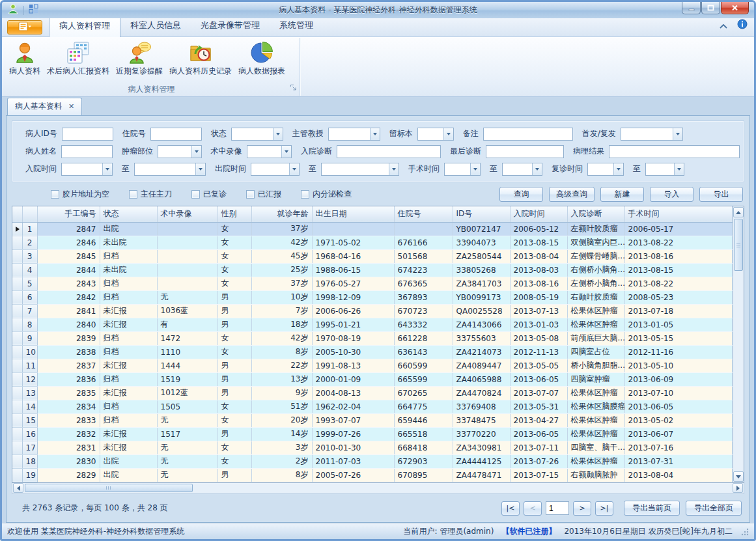  I want to click on export-button: 导出, so click(721, 194).